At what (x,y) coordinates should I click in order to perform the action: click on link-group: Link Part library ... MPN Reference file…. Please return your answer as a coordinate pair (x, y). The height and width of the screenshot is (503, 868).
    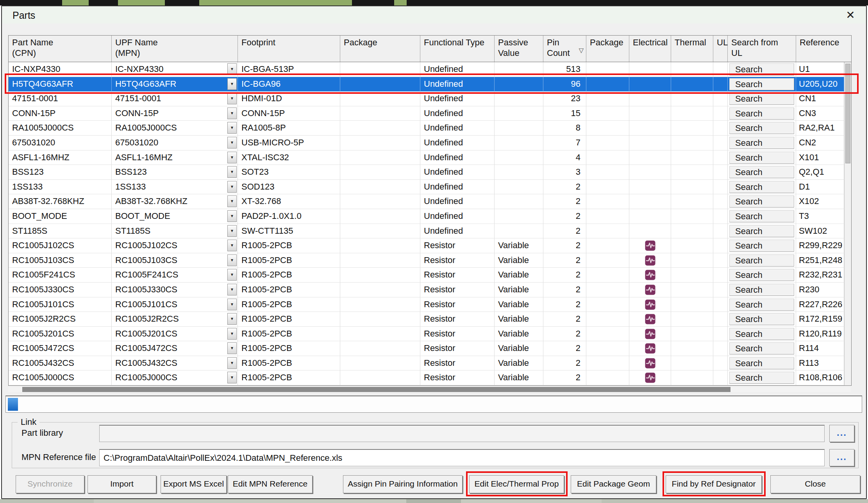
    Looking at the image, I should click on (435, 445).